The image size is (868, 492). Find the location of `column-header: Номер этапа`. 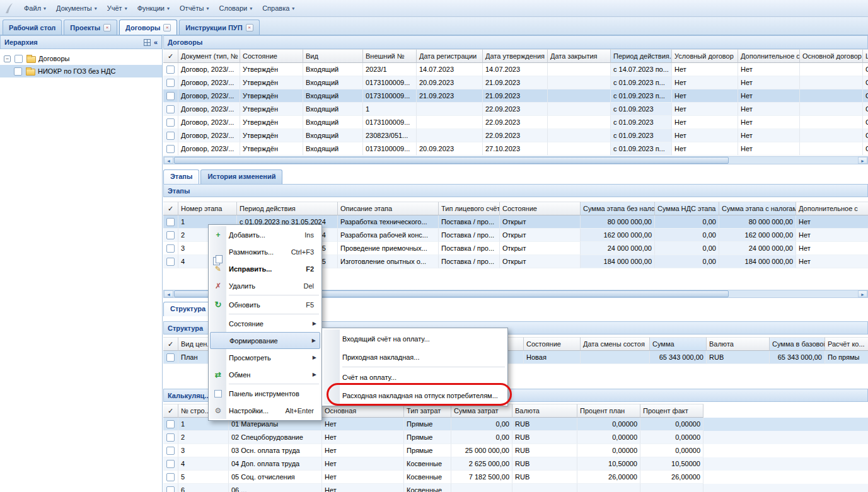

column-header: Номер этапа is located at coordinates (208, 209).